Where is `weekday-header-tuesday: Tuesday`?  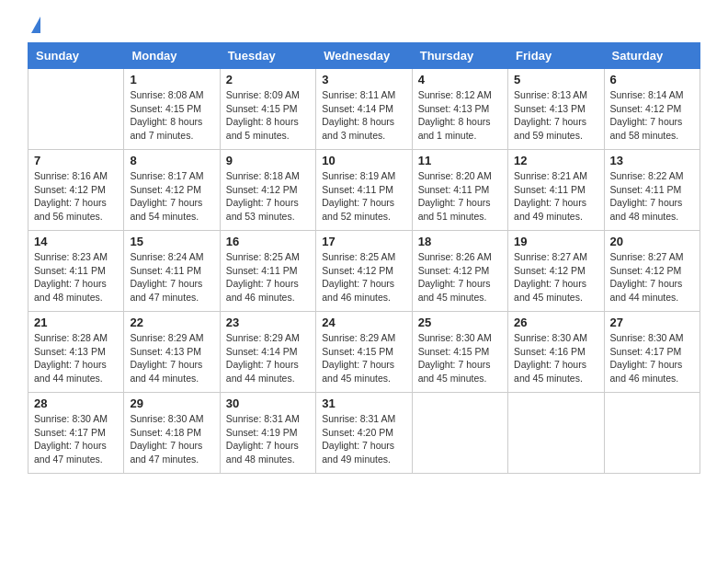
weekday-header-tuesday: Tuesday is located at coordinates (267, 56).